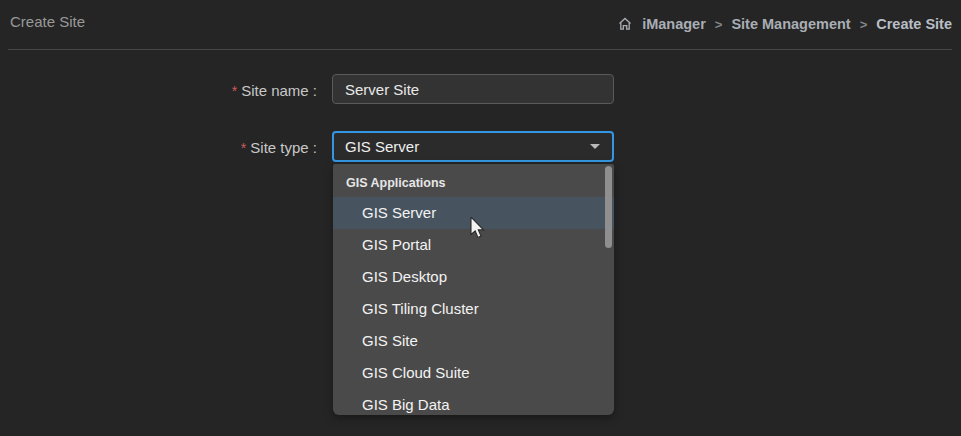  I want to click on home-icon, so click(625, 24).